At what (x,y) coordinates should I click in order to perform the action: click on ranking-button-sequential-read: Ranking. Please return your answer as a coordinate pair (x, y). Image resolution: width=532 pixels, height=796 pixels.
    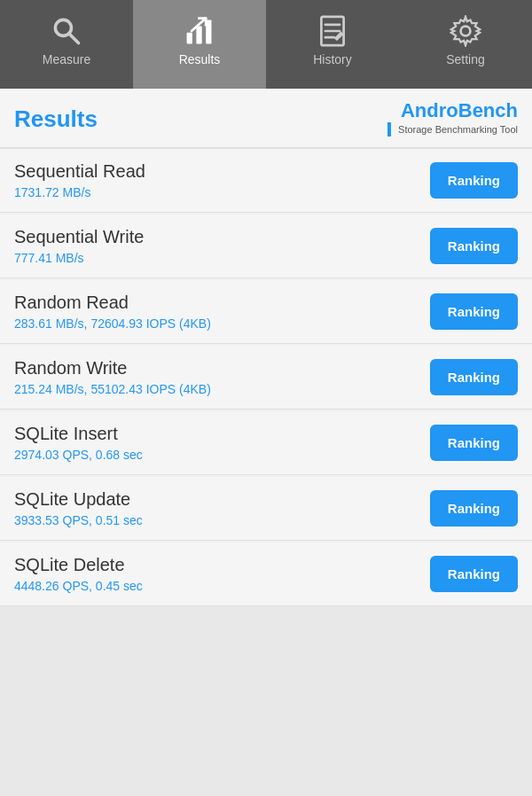
    Looking at the image, I should click on (473, 181).